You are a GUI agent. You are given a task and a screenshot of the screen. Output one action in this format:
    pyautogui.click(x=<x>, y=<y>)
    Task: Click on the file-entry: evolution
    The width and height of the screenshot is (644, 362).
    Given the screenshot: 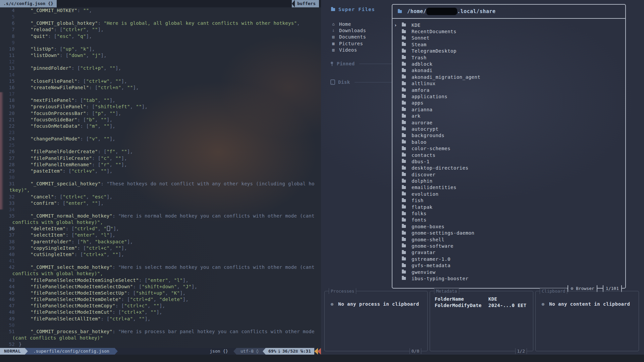 What is the action you would take?
    pyautogui.click(x=509, y=194)
    